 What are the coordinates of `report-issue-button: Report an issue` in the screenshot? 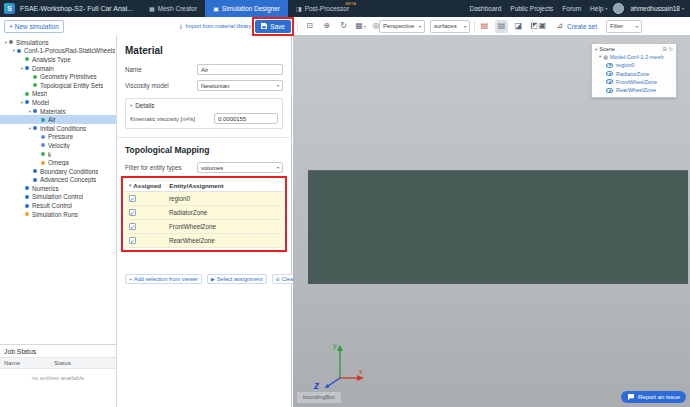 It's located at (654, 397).